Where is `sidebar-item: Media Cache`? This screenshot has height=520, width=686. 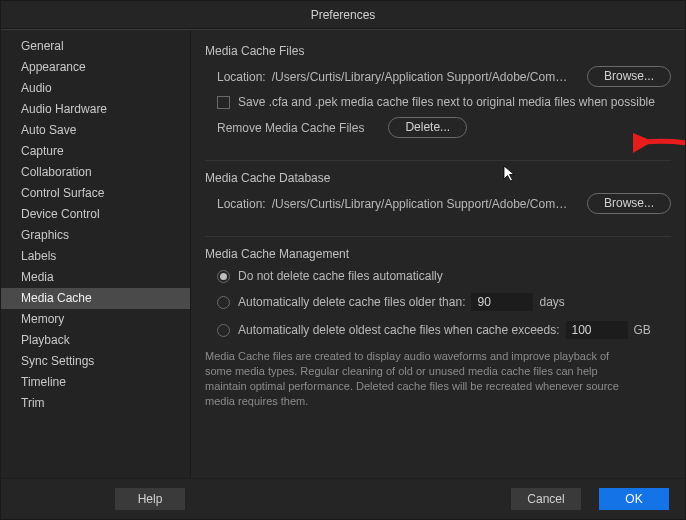
sidebar-item: Media Cache is located at coordinates (96, 298).